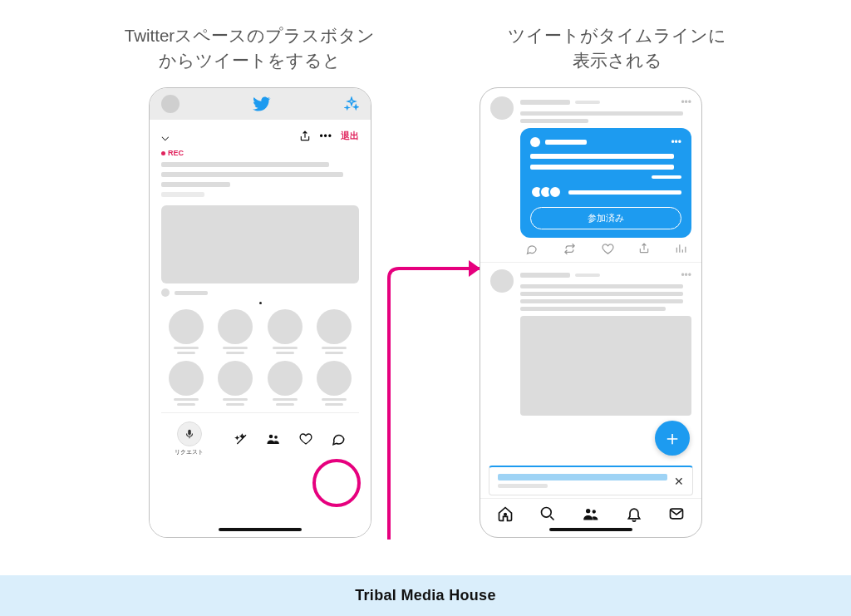 Image resolution: width=851 pixels, height=616 pixels. What do you see at coordinates (338, 439) in the screenshot?
I see `comment-icon` at bounding box center [338, 439].